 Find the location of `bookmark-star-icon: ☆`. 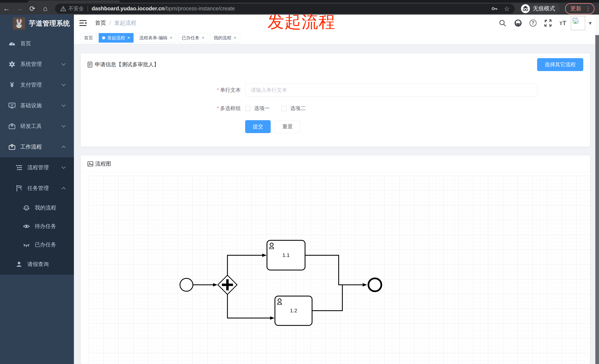

bookmark-star-icon: ☆ is located at coordinates (507, 9).